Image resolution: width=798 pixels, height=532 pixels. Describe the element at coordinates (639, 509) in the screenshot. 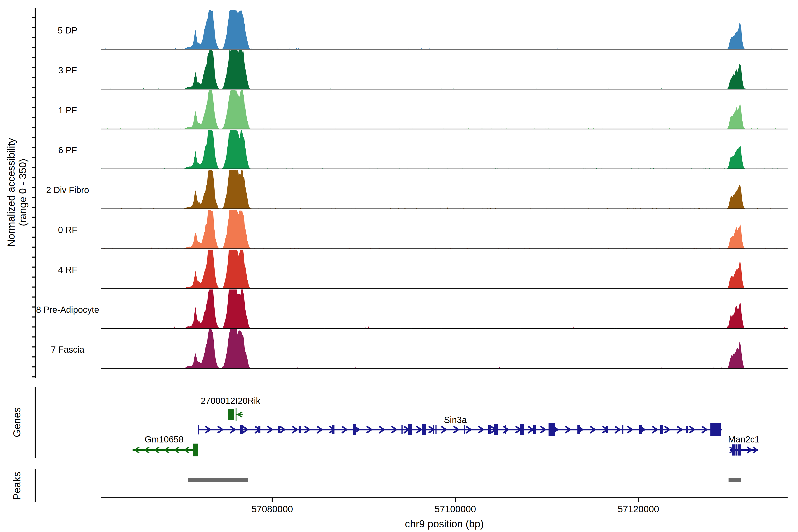

I see `x-tick-57120000: 57120000` at that location.